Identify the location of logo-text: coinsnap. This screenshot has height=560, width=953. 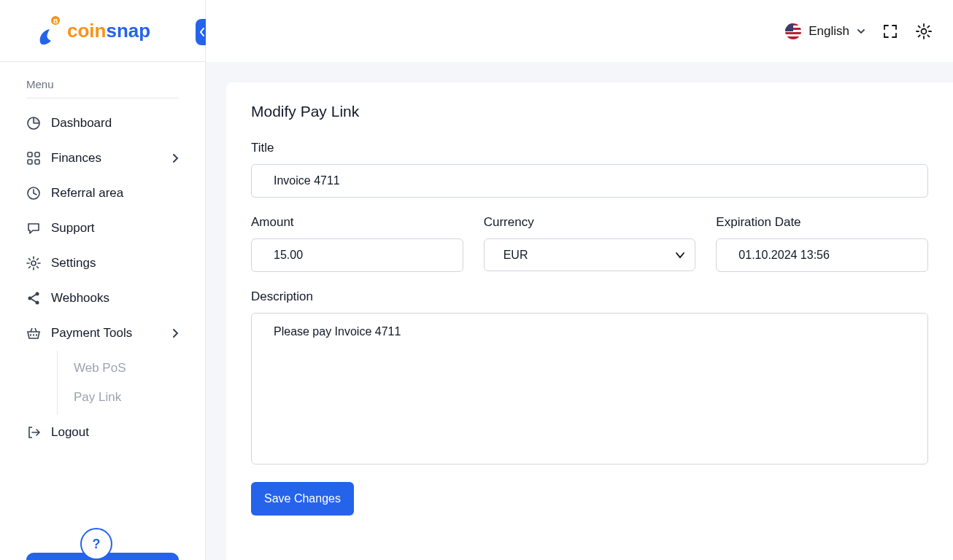
(109, 31).